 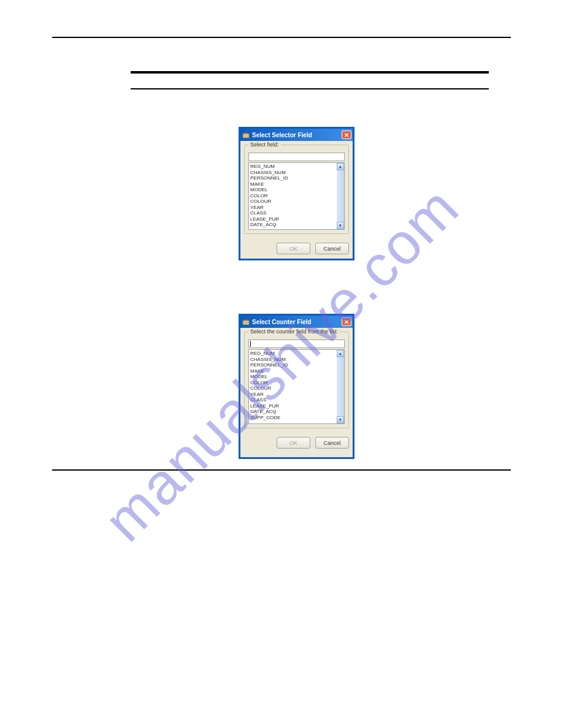 What do you see at coordinates (250, 344) in the screenshot?
I see `text-cursor` at bounding box center [250, 344].